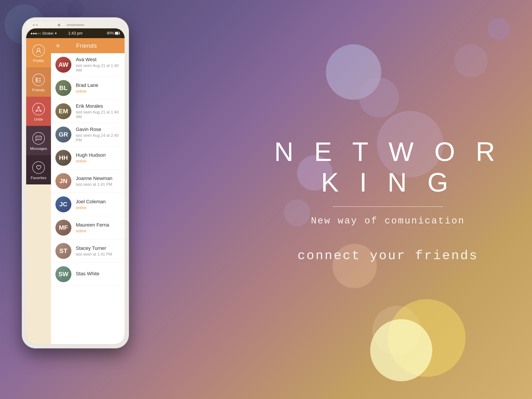 Image resolution: width=532 pixels, height=399 pixels. What do you see at coordinates (98, 155) in the screenshot?
I see `friend-name: Hugh Hudson` at bounding box center [98, 155].